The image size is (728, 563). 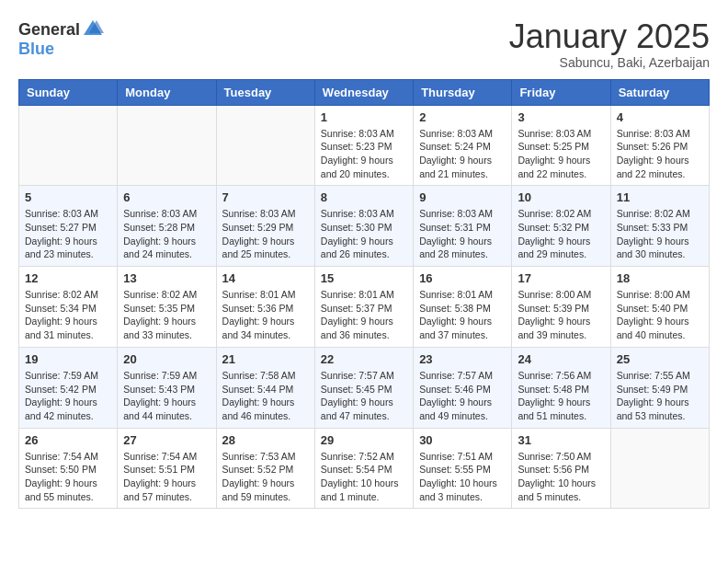 I want to click on calendar-week-row: 5Sunrise: 8:03 AM Sunset: 5:27 PM Daylig…, so click(x=364, y=226).